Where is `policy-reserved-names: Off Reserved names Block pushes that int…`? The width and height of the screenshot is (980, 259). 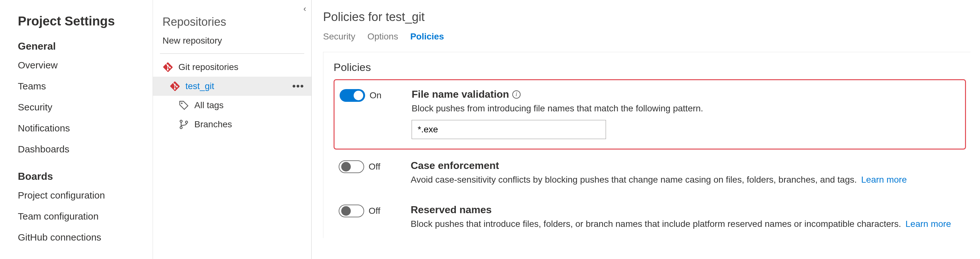
policy-reserved-names: Off Reserved names Block pushes that int… is located at coordinates (650, 218).